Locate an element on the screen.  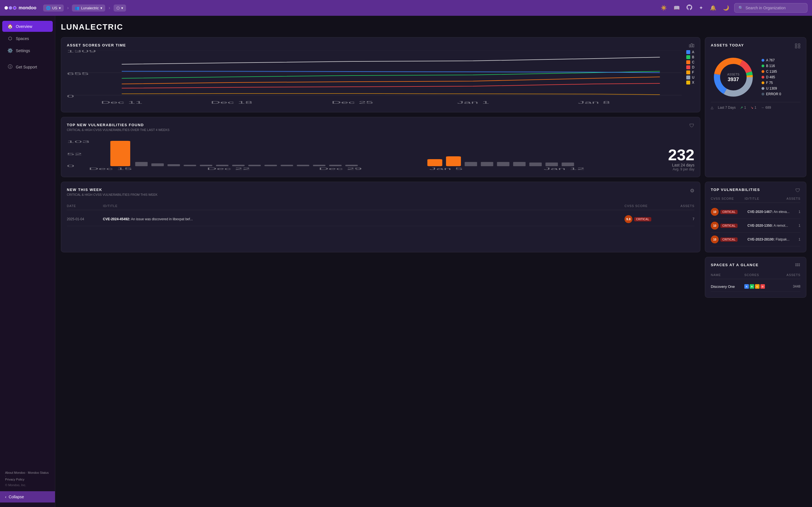
theme-toggle-icon: 🌙 is located at coordinates (726, 8).